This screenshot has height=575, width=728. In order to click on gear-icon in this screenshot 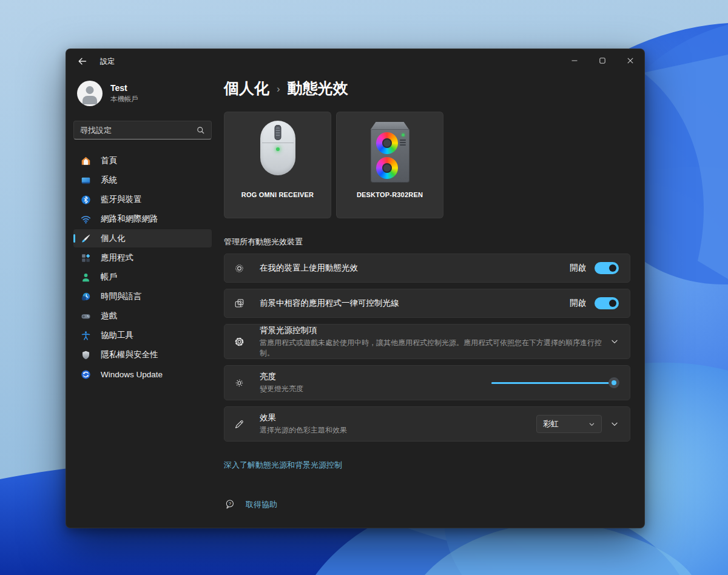, I will do `click(239, 342)`.